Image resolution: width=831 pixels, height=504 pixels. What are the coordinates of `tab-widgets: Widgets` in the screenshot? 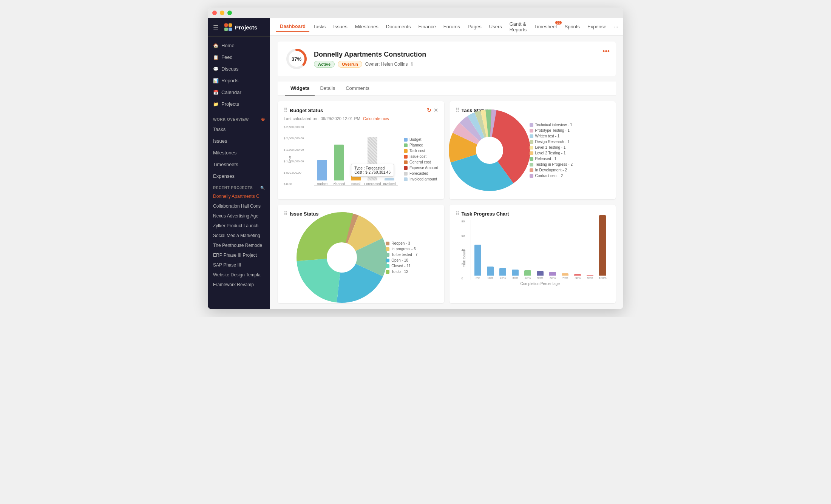 It's located at (300, 88).